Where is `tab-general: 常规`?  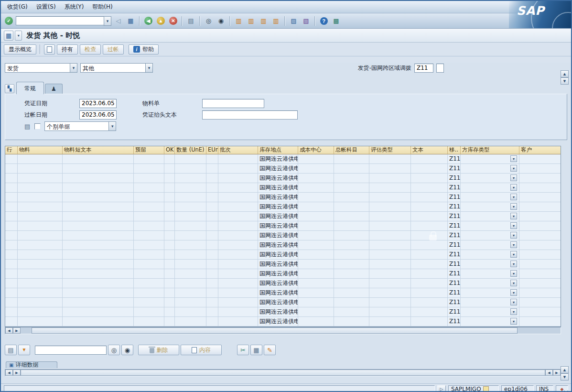 tab-general: 常规 is located at coordinates (30, 88).